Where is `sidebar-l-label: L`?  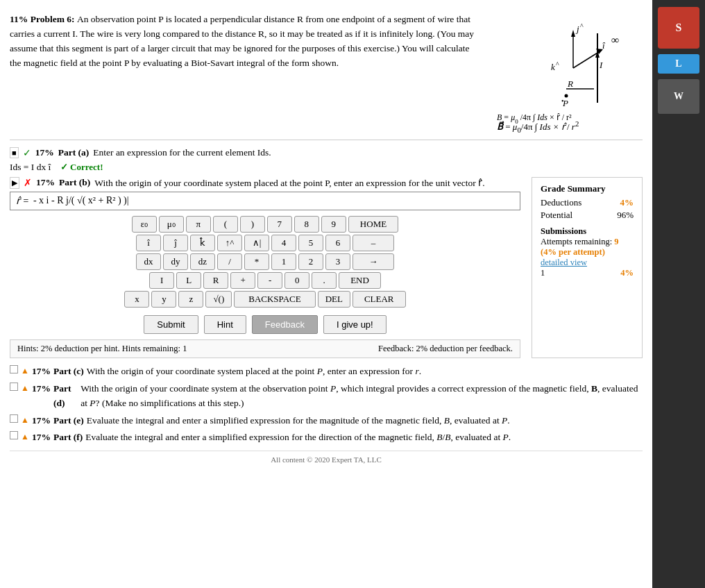 sidebar-l-label: L is located at coordinates (679, 64).